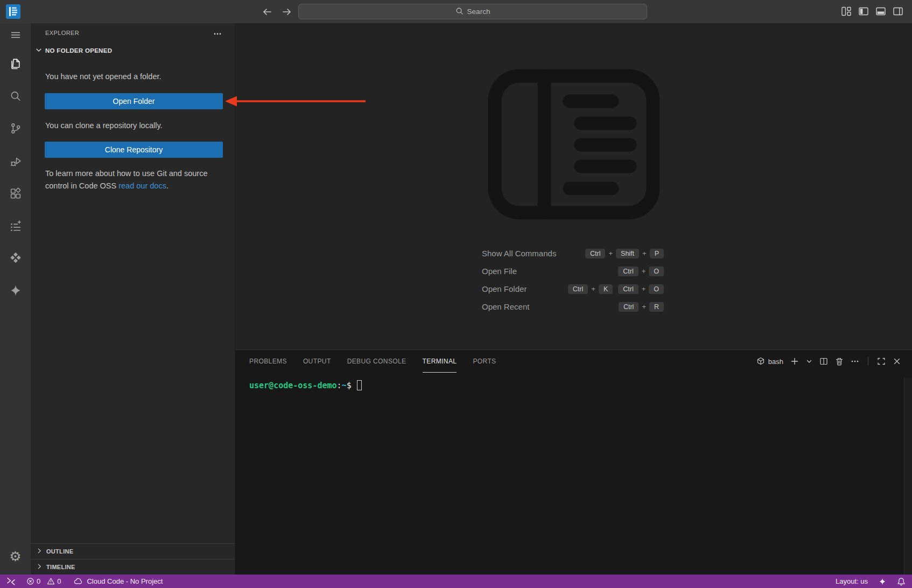 Image resolution: width=912 pixels, height=588 pixels. I want to click on code-oss-logo-icon, so click(13, 12).